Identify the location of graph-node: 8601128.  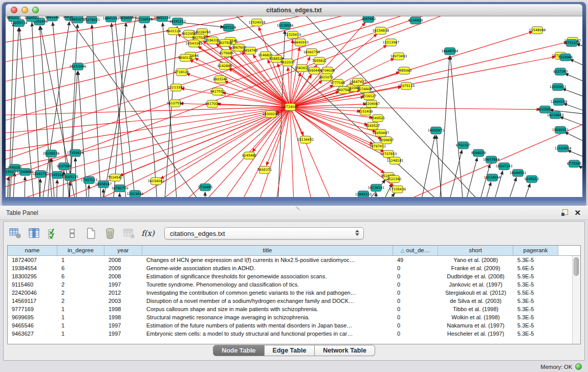
(173, 31).